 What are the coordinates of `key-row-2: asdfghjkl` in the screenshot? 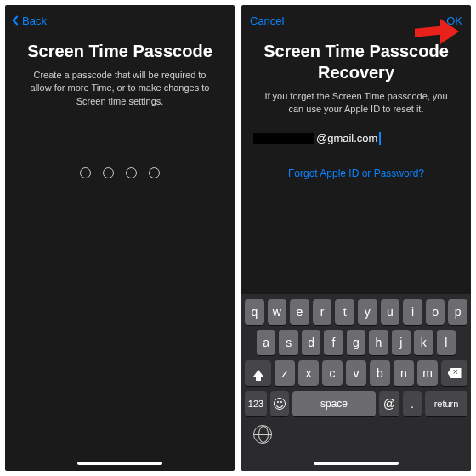 It's located at (356, 343).